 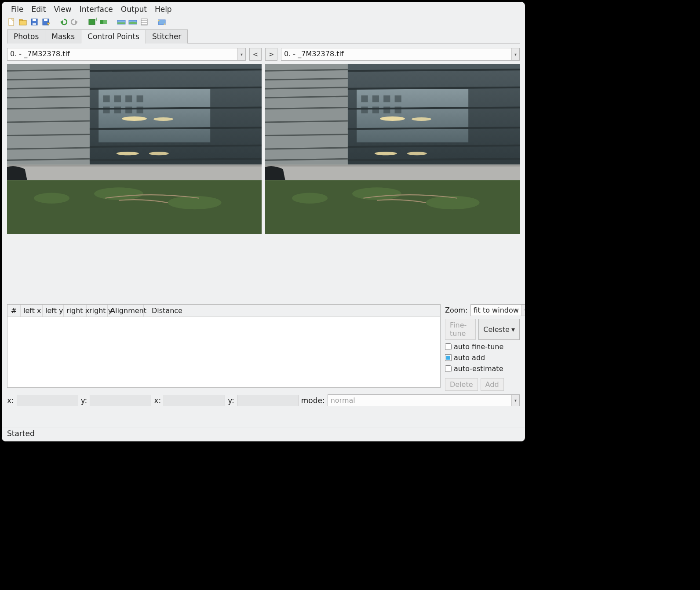 I want to click on x2-label: x:, so click(x=157, y=401).